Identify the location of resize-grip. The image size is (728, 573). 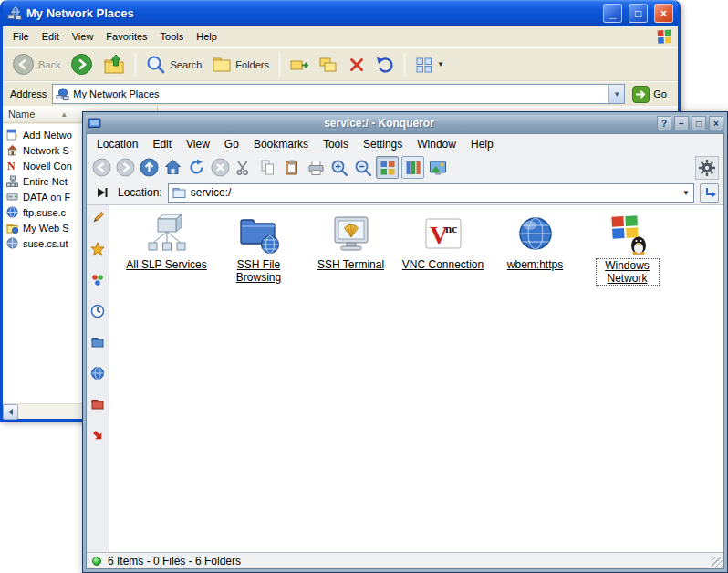
(717, 562).